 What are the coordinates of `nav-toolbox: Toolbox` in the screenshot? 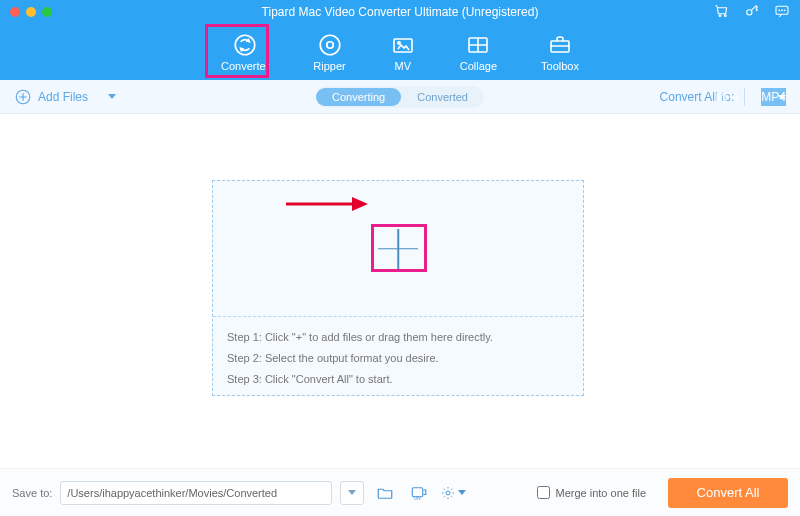 It's located at (560, 52).